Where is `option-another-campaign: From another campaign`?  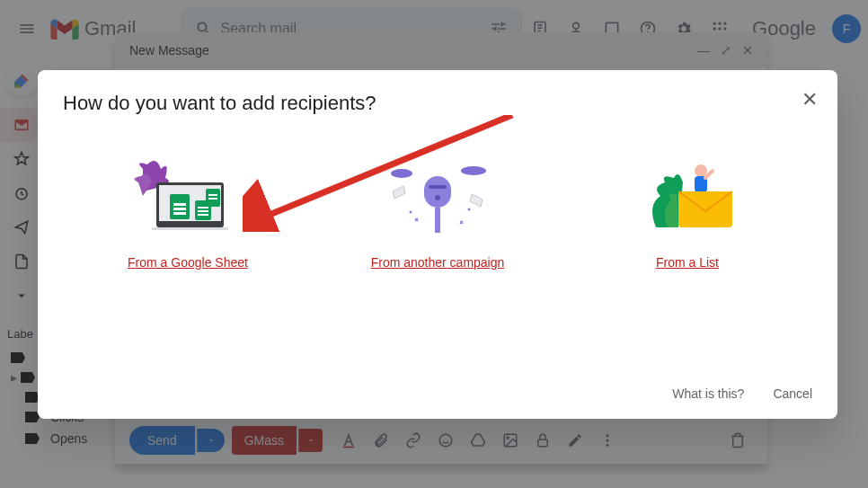
option-another-campaign: From another campaign is located at coordinates (438, 210).